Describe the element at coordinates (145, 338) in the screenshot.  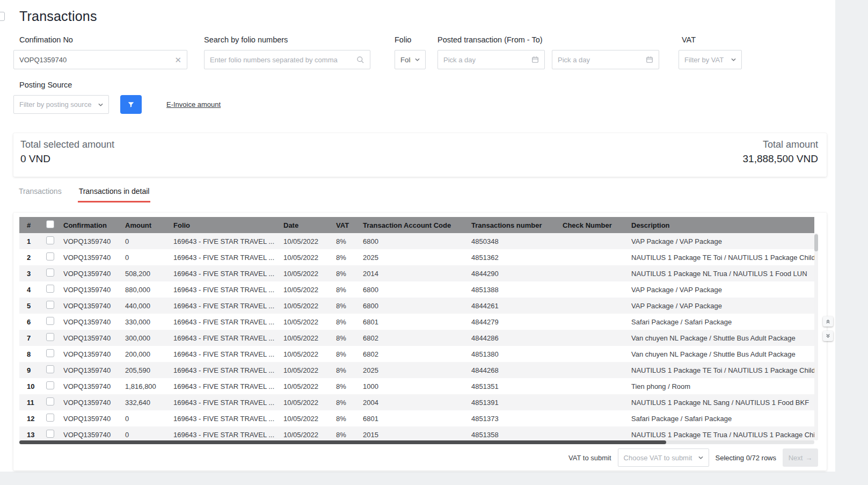
I see `cell-amount: 300,000` at that location.